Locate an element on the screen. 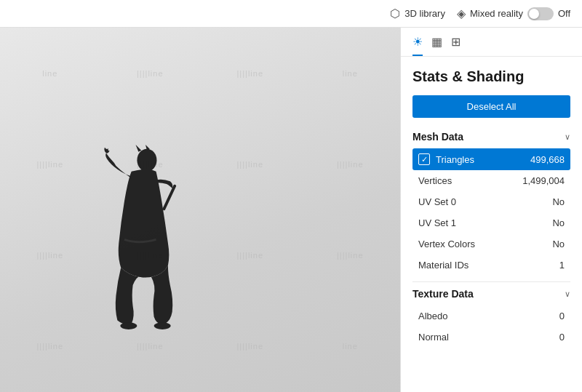 This screenshot has height=392, width=582. row-normal: Normal 0 is located at coordinates (492, 337).